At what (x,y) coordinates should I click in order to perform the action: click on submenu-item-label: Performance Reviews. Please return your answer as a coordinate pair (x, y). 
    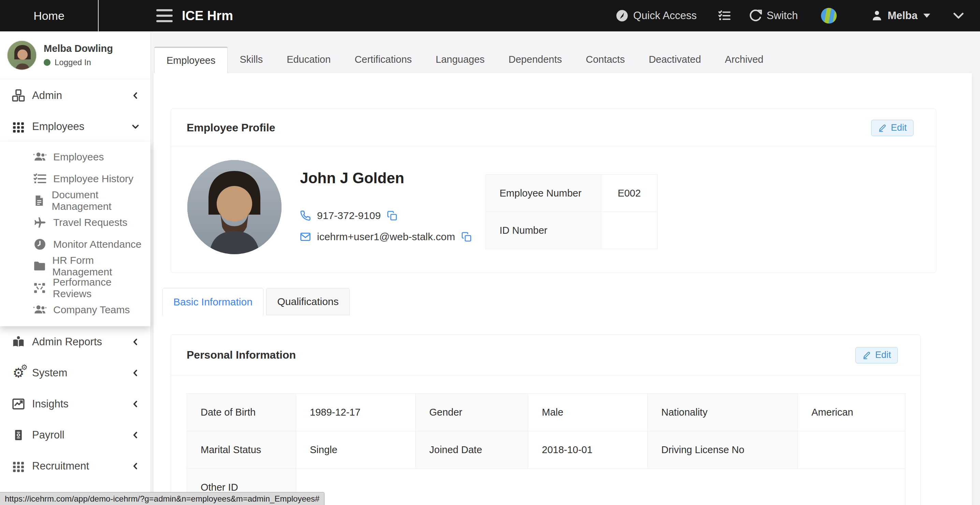
    Looking at the image, I should click on (102, 288).